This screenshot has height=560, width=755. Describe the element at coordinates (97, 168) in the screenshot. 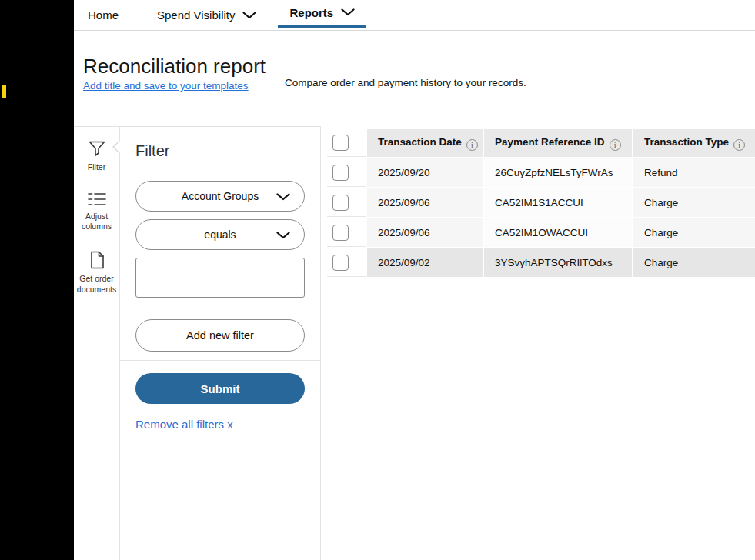

I see `rail-filter-label: Filter` at that location.